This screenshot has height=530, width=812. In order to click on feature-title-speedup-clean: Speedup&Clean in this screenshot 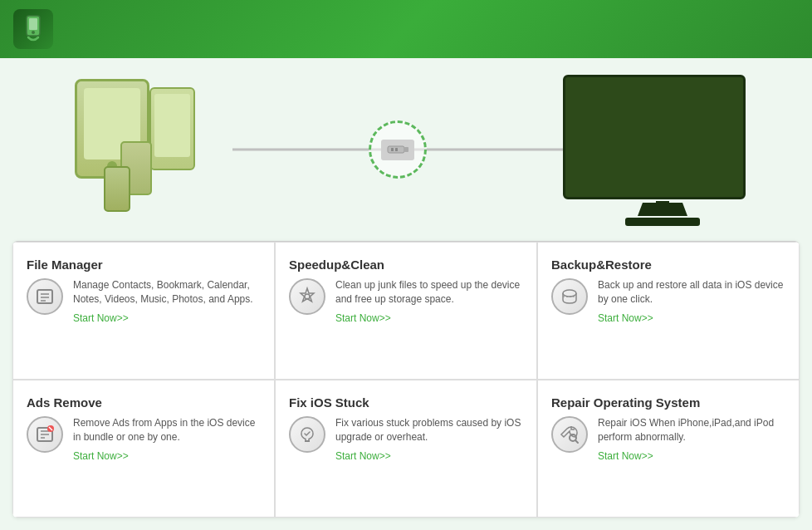, I will do `click(406, 264)`.